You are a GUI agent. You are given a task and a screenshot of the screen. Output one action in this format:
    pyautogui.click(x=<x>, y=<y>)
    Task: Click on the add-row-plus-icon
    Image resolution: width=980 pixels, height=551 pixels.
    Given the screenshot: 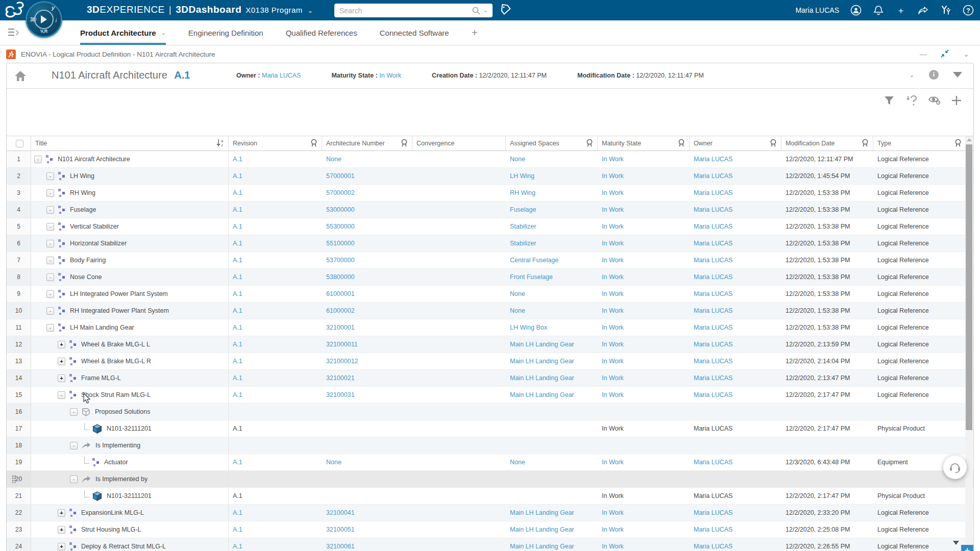 What is the action you would take?
    pyautogui.click(x=957, y=101)
    